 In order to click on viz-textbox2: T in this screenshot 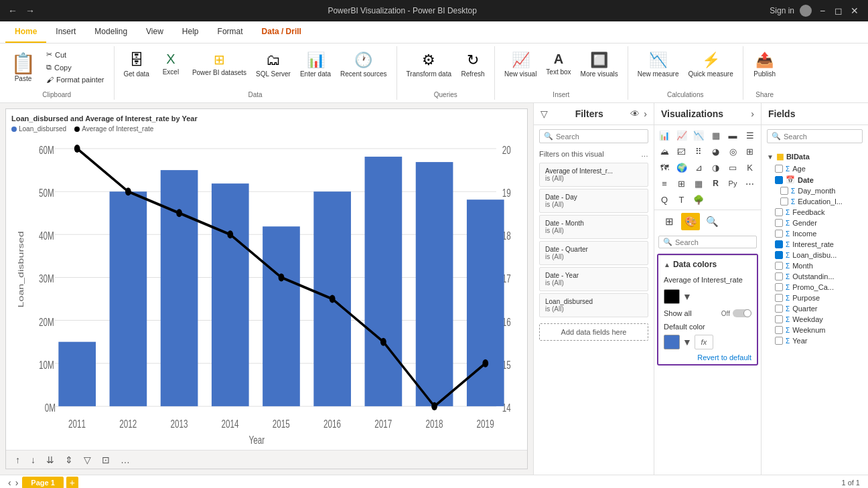, I will do `click(682, 199)`.